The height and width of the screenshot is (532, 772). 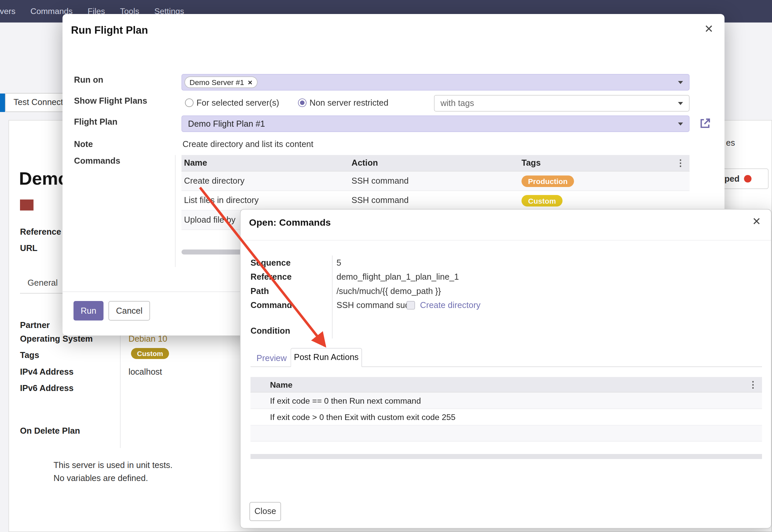 I want to click on radio-non-server, so click(x=302, y=103).